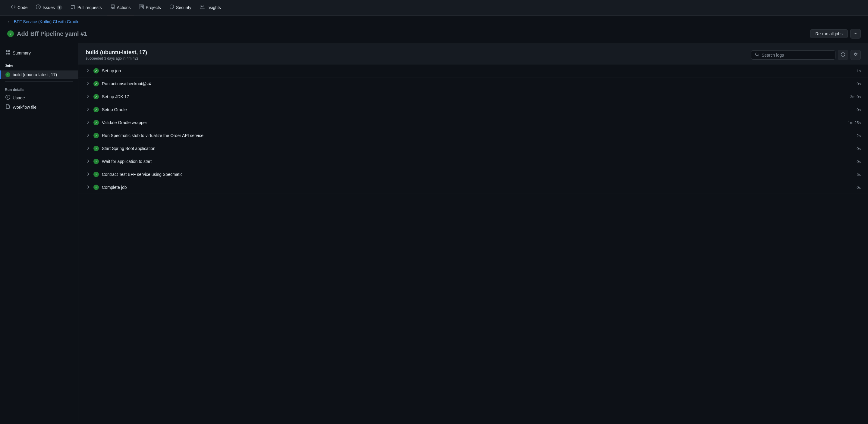 This screenshot has height=424, width=868. I want to click on workflow-file-label: Workflow file, so click(25, 107).